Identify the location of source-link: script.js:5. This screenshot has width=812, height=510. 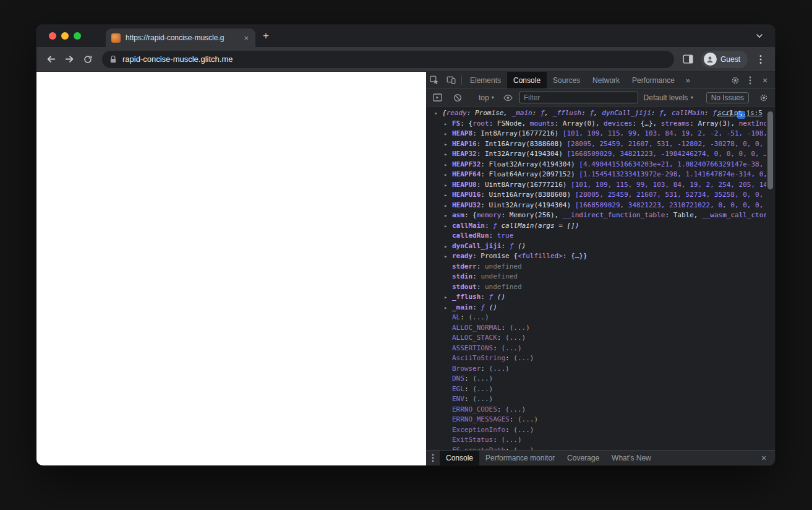
(740, 114).